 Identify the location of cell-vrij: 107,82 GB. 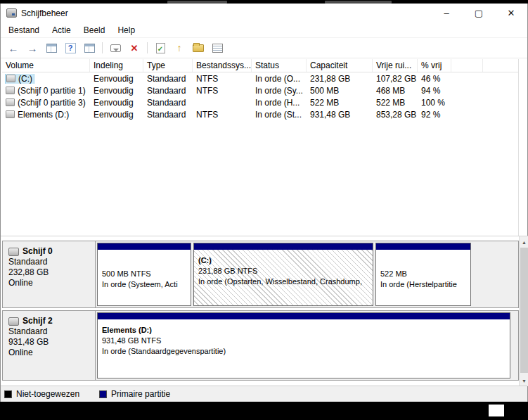
(395, 79).